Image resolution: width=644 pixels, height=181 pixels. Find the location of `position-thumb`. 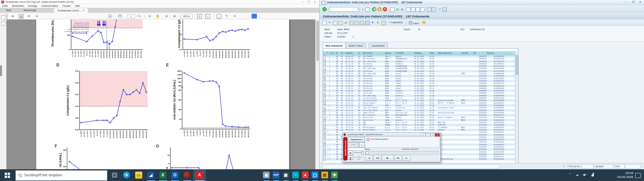

position-thumb is located at coordinates (367, 153).